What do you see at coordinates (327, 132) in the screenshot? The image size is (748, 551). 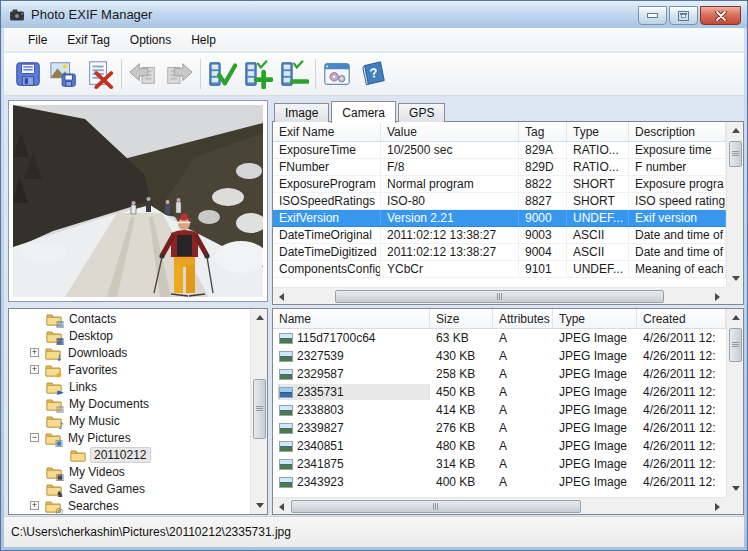 I see `column-header-exif-name: Exif Name` at bounding box center [327, 132].